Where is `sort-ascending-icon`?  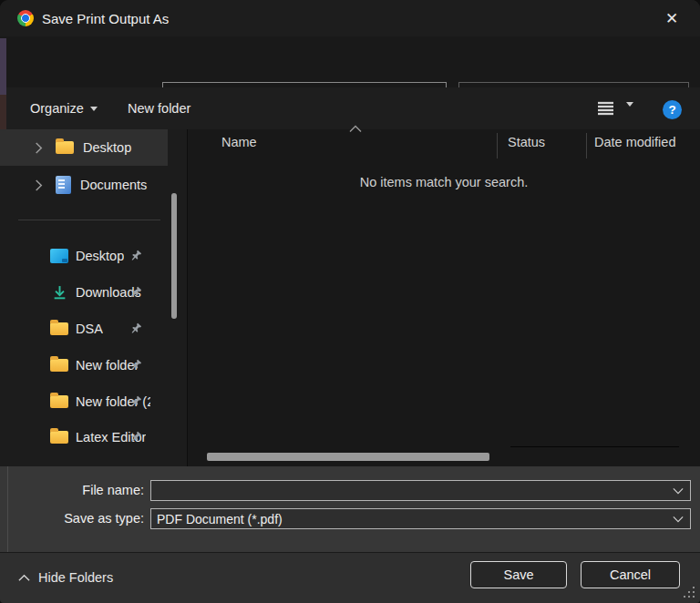 sort-ascending-icon is located at coordinates (355, 129).